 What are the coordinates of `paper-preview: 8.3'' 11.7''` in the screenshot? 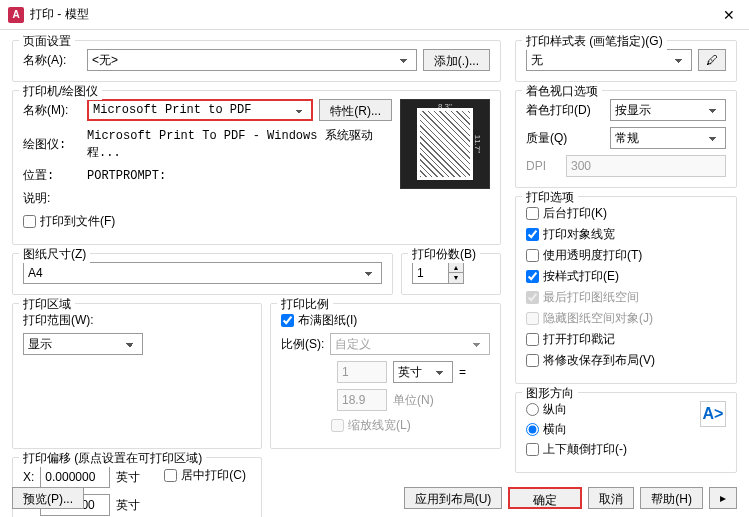 It's located at (445, 144).